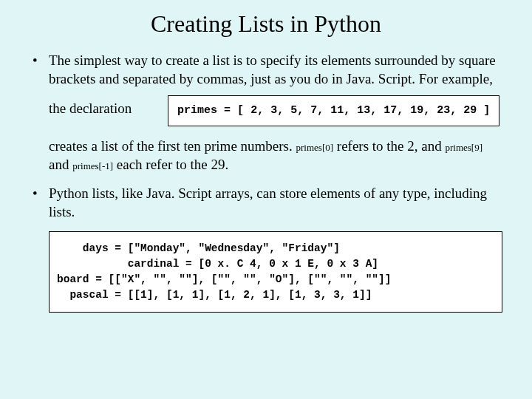 This screenshot has height=399, width=532. I want to click on bullet-item-2: Python lists, like Java. Script arrays, …, so click(266, 202).